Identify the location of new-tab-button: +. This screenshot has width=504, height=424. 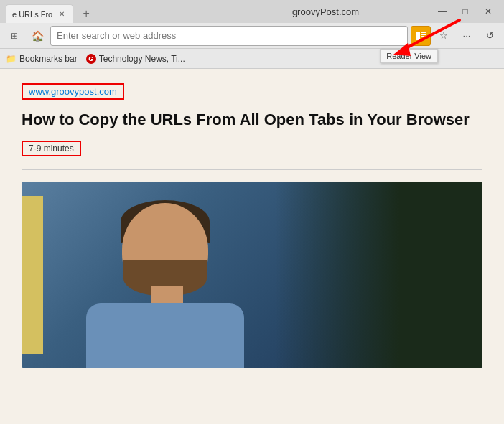
(86, 14).